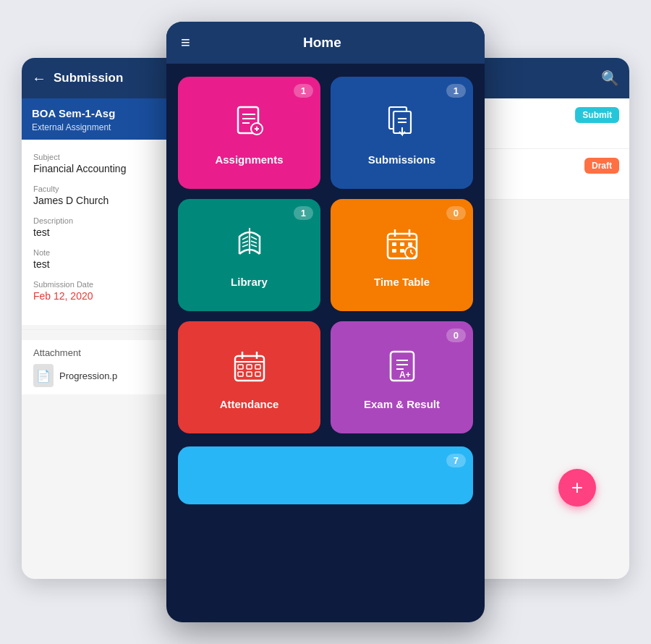 The width and height of the screenshot is (651, 644). Describe the element at coordinates (249, 133) in the screenshot. I see `assignments-tile: 1 Assignments` at that location.